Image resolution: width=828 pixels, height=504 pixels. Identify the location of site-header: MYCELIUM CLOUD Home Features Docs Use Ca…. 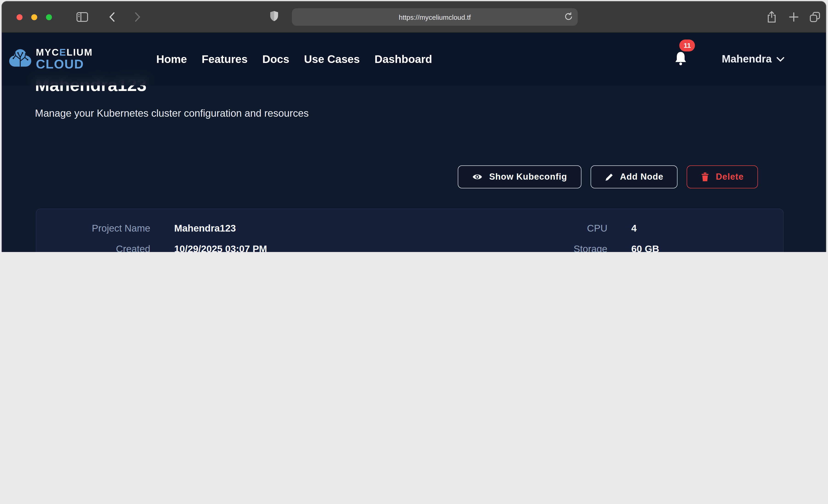
(414, 59).